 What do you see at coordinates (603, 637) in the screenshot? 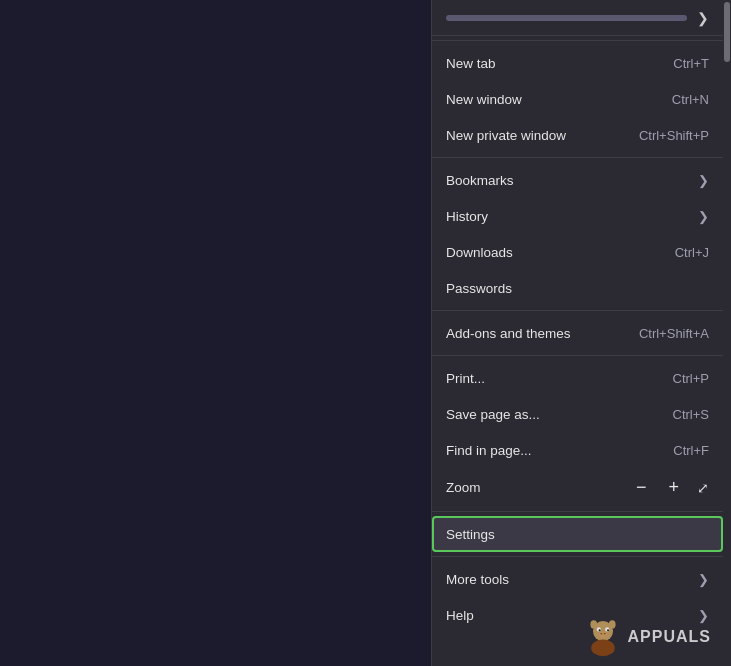
I see `appuals-logo-icon` at bounding box center [603, 637].